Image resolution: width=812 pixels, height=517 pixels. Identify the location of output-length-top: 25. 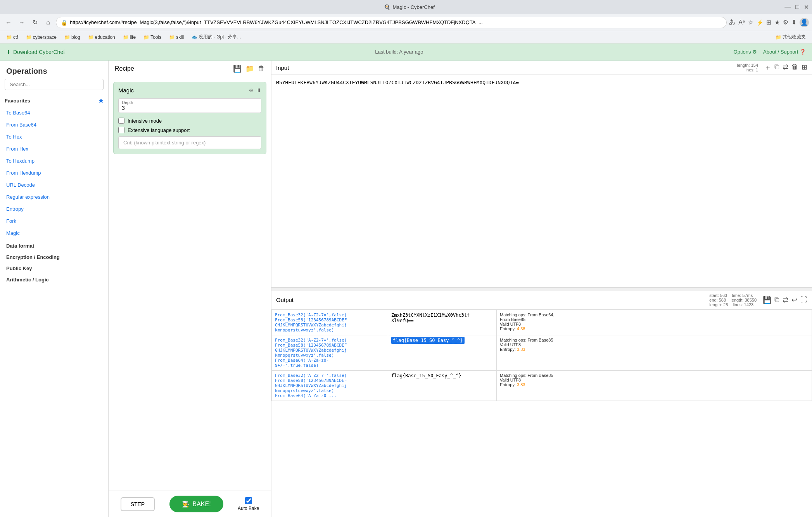
(726, 305).